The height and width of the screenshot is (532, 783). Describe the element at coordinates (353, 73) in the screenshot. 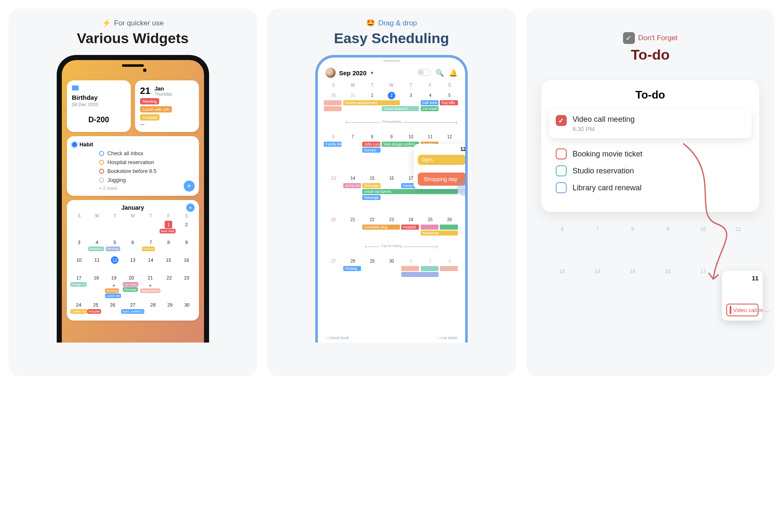

I see `month-picker: Sep 2020` at that location.